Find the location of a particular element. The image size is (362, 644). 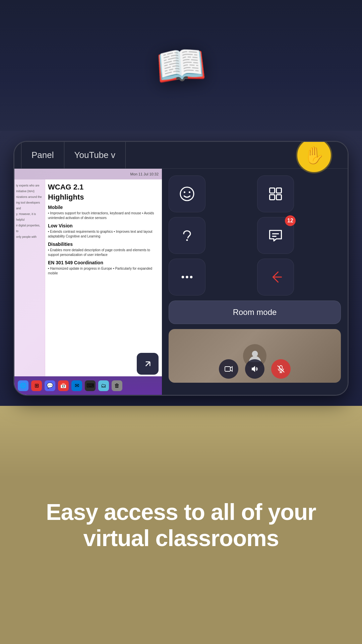

hand-raise-button: ✋ is located at coordinates (314, 156).